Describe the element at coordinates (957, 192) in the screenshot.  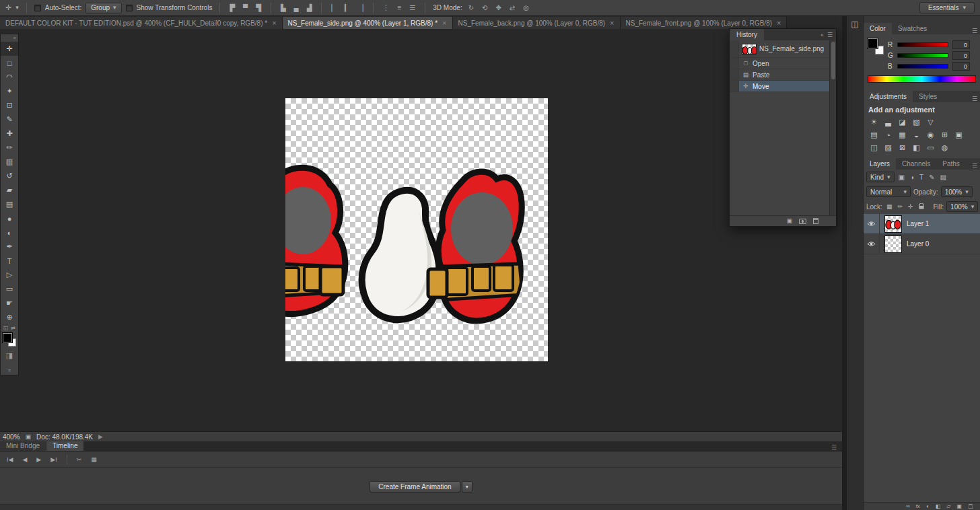
I see `opacity-field: 100% ▾` at that location.